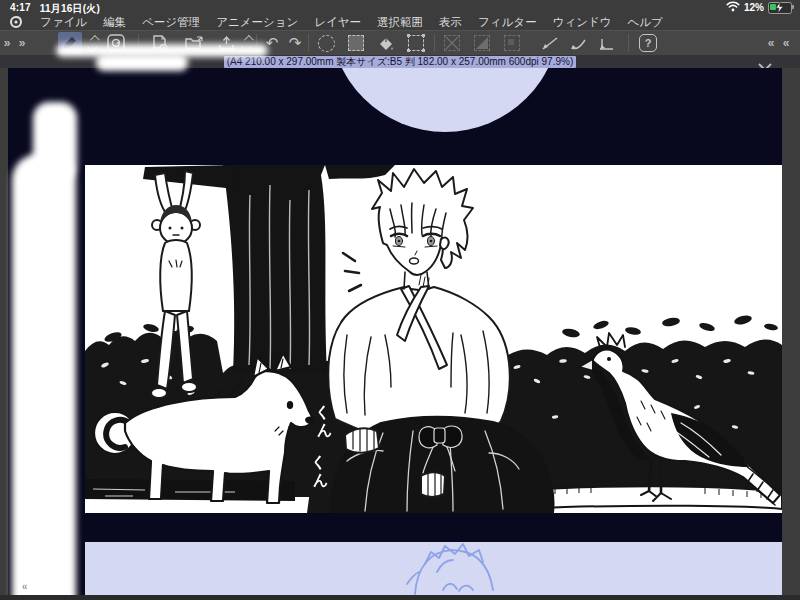 The image size is (800, 600). Describe the element at coordinates (771, 43) in the screenshot. I see `collapse-panel-icon: «` at that location.